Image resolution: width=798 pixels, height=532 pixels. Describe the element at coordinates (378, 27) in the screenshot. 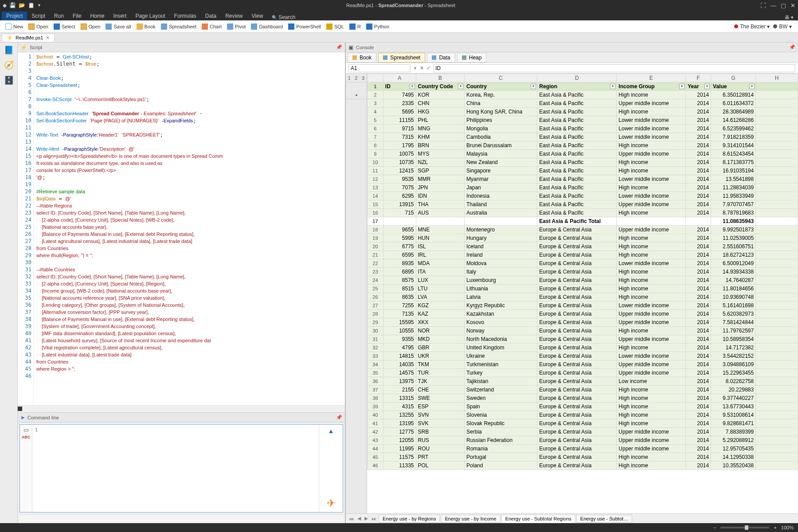

I see `python-button: Python` at that location.